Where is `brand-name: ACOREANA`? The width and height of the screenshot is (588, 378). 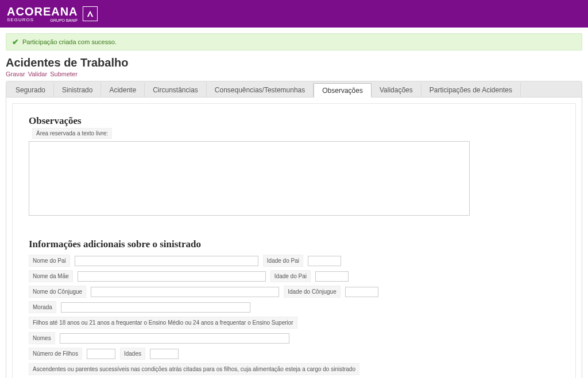
brand-name: ACOREANA is located at coordinates (42, 11).